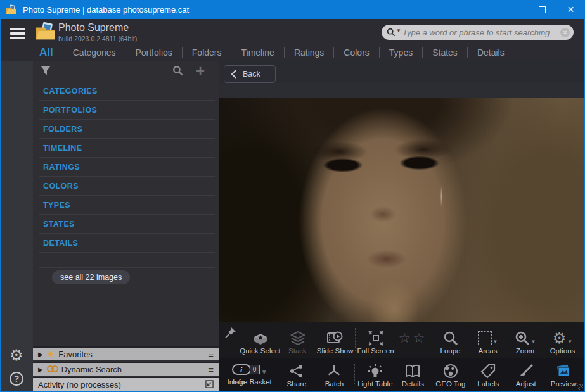 The image size is (585, 392). Describe the element at coordinates (399, 30) in the screenshot. I see `search-scope-dropdown-icon: ▼` at that location.